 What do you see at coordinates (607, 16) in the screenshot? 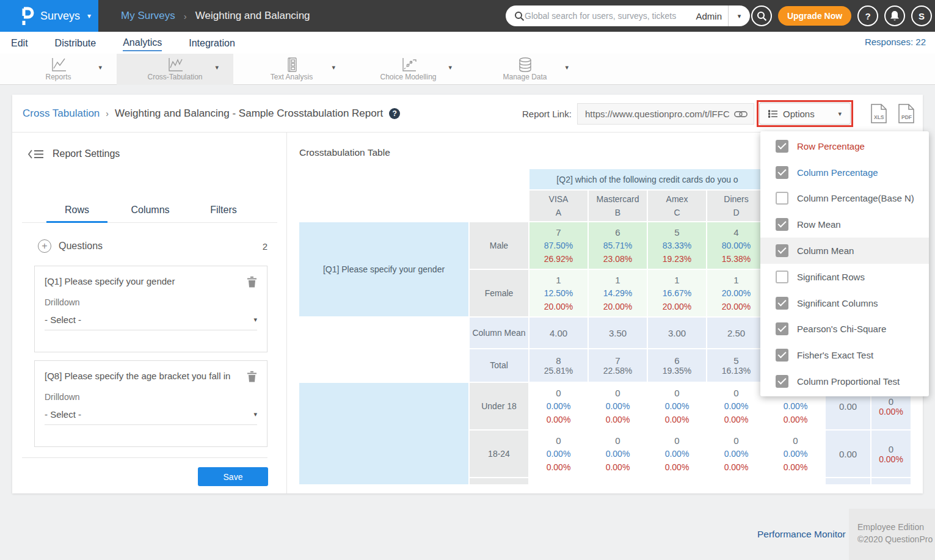
I see `global-search-input` at bounding box center [607, 16].